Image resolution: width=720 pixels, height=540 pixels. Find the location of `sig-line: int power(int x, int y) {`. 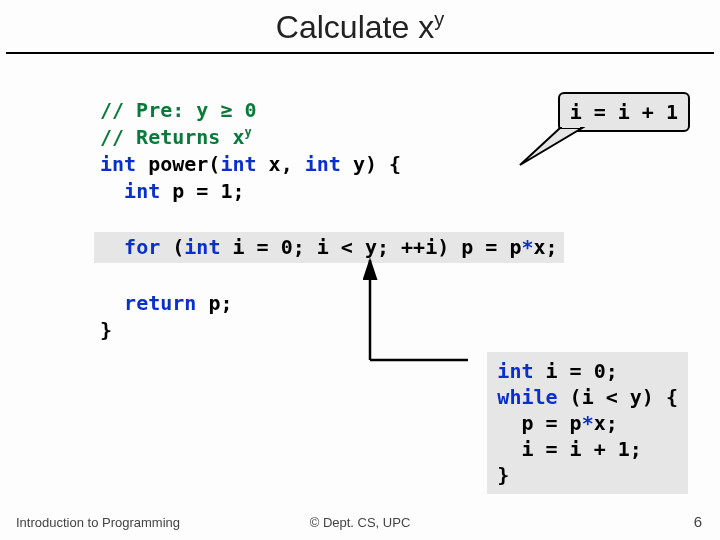

sig-line: int power(int x, int y) { is located at coordinates (250, 164).